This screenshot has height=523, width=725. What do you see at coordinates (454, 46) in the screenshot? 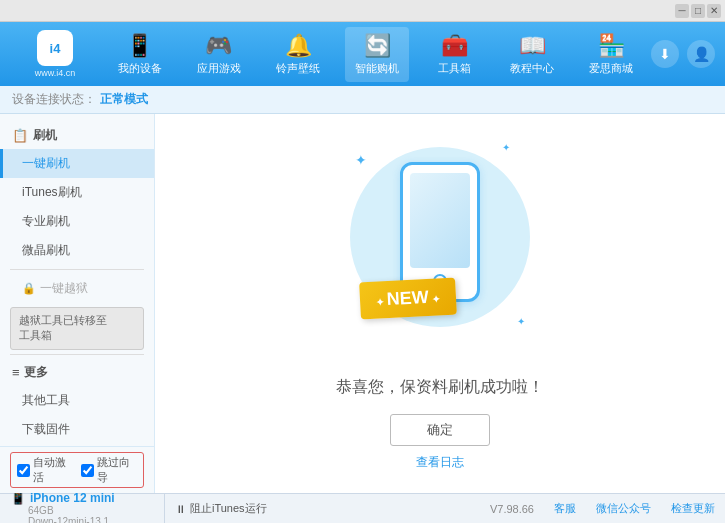
I see `toolbox-icon: 🧰` at bounding box center [454, 46].